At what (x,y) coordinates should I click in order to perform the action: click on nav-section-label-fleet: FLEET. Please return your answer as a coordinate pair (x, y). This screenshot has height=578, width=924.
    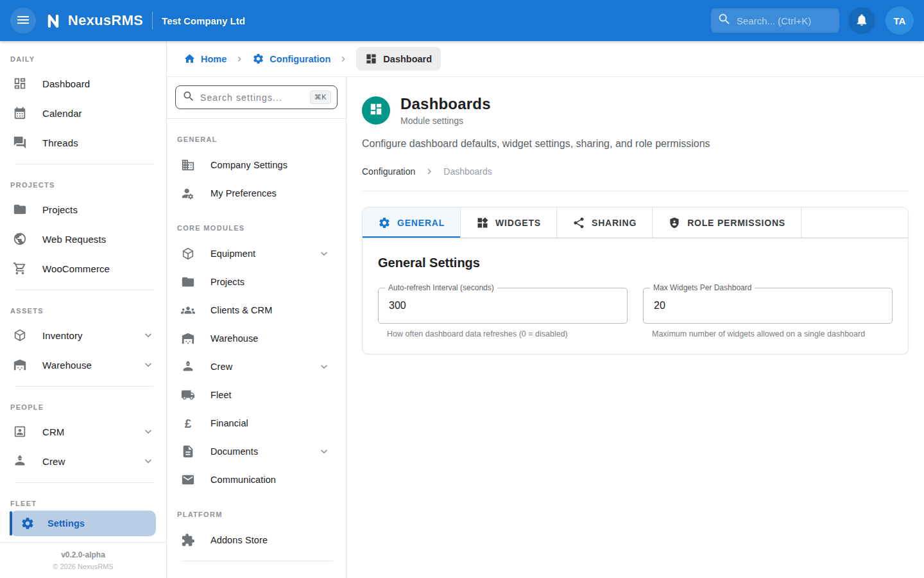
    Looking at the image, I should click on (83, 498).